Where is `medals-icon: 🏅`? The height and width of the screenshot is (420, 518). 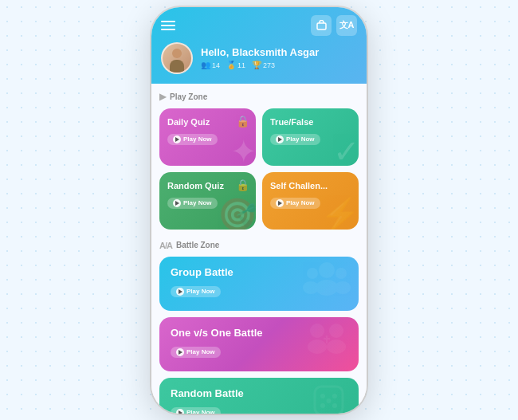
medals-icon: 🏅 is located at coordinates (231, 65).